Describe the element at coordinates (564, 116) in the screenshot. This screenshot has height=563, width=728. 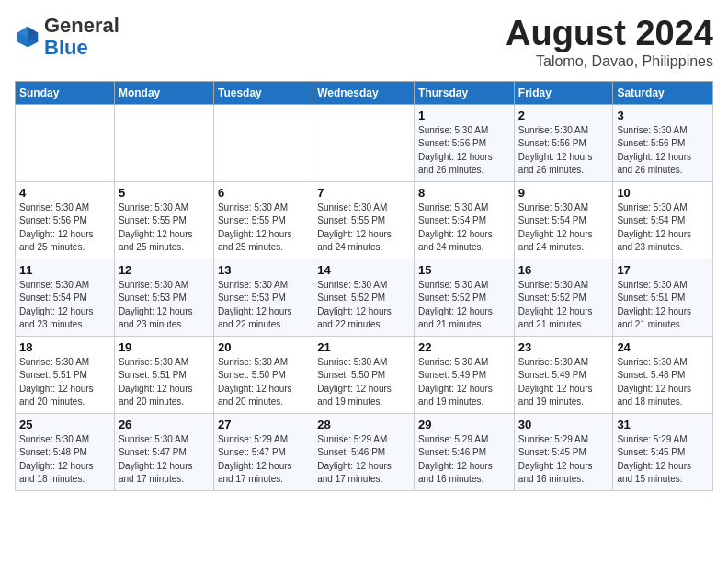
I see `day-number: 2` at that location.